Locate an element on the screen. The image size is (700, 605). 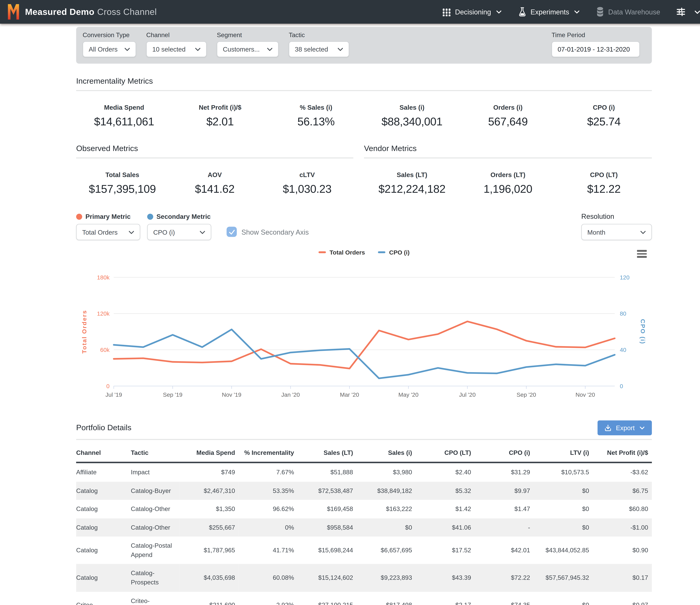
legend-item-cpo: CPO (i) is located at coordinates (394, 252).